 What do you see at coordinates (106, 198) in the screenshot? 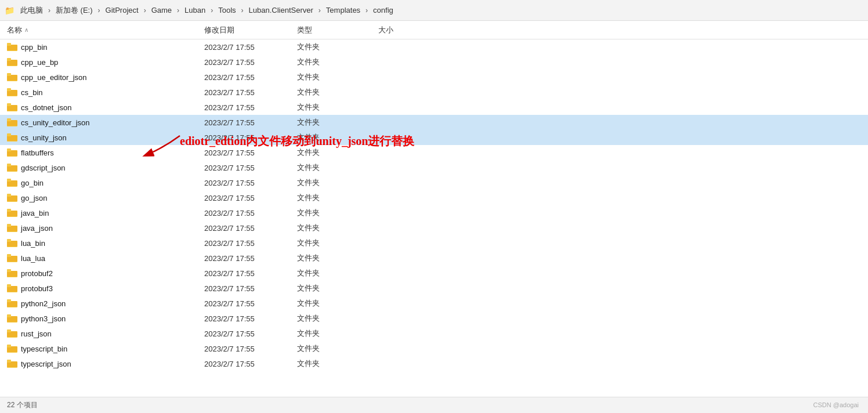
I see `file-name: go_json` at bounding box center [106, 198].